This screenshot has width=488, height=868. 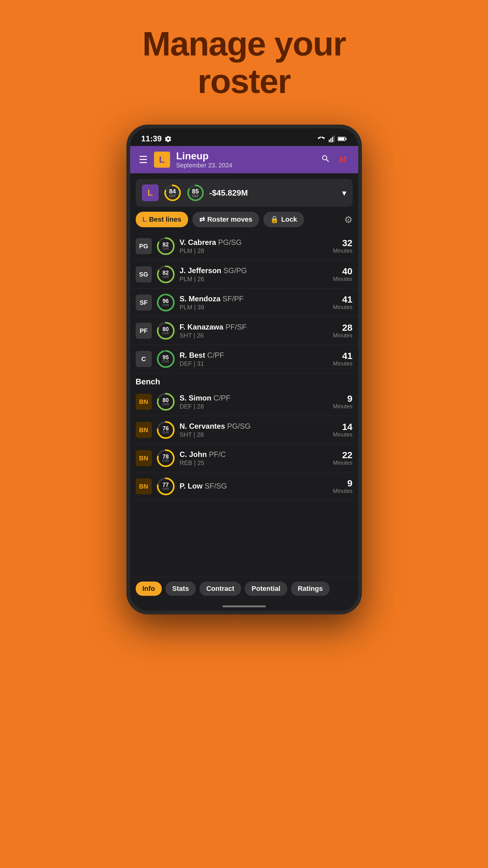 What do you see at coordinates (166, 458) in the screenshot?
I see `ovr-circle: 78OVR` at bounding box center [166, 458].